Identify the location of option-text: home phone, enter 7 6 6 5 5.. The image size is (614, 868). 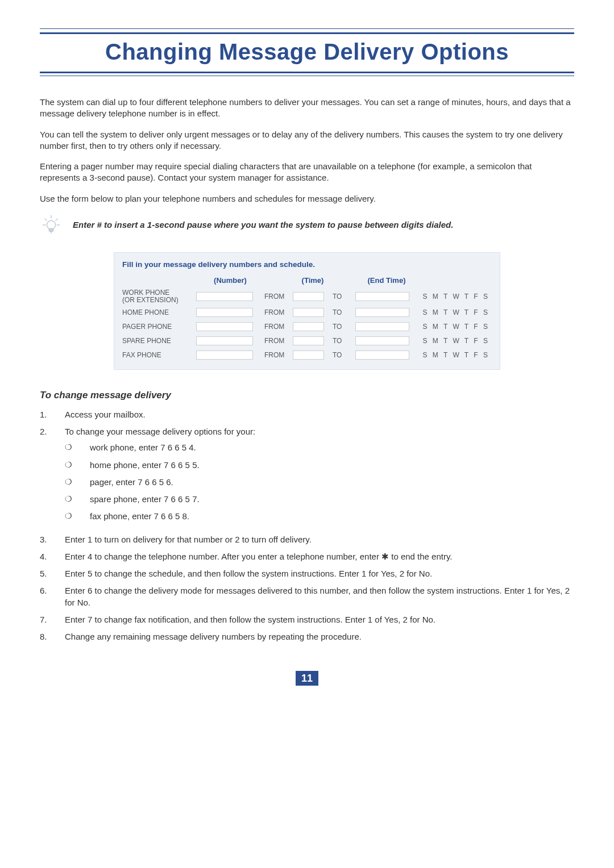
(144, 465).